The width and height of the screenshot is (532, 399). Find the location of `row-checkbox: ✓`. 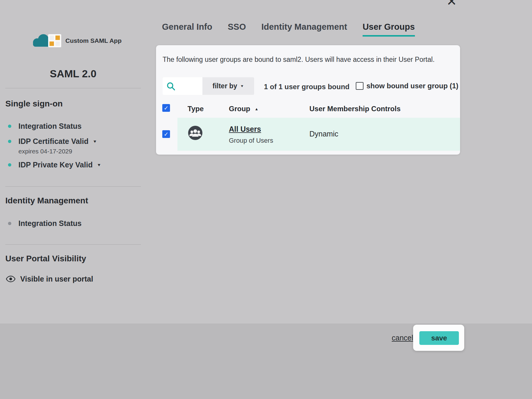

row-checkbox: ✓ is located at coordinates (166, 134).